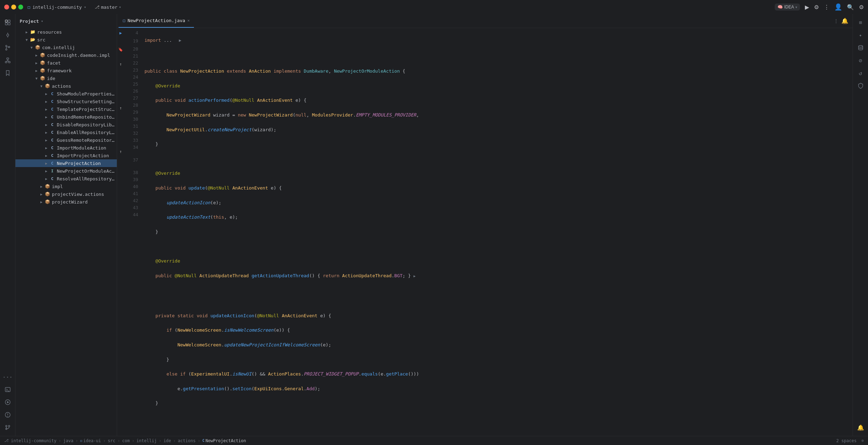  Describe the element at coordinates (126, 441) in the screenshot. I see `breadcrumb-com: com` at that location.